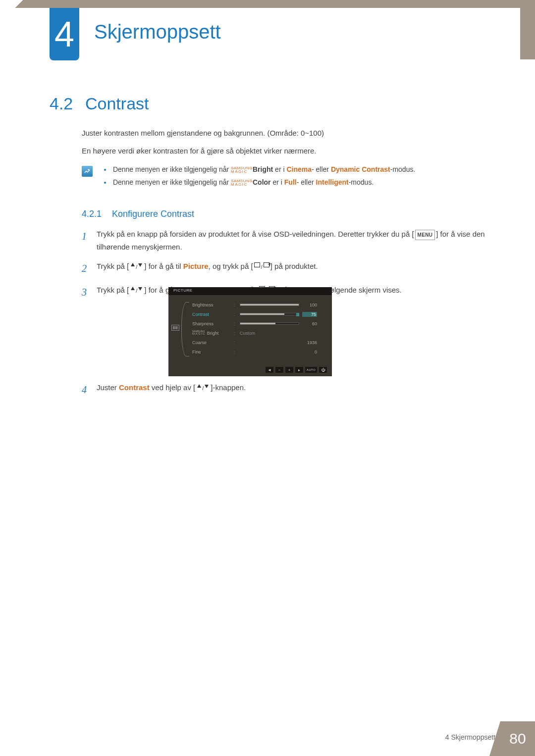 The image size is (535, 756). What do you see at coordinates (262, 267) in the screenshot?
I see `enter-icon: /` at bounding box center [262, 267].